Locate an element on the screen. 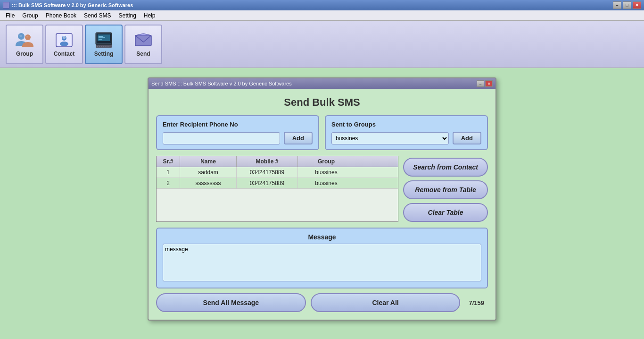 This screenshot has height=339, width=644. app-icon is located at coordinates (6, 5).